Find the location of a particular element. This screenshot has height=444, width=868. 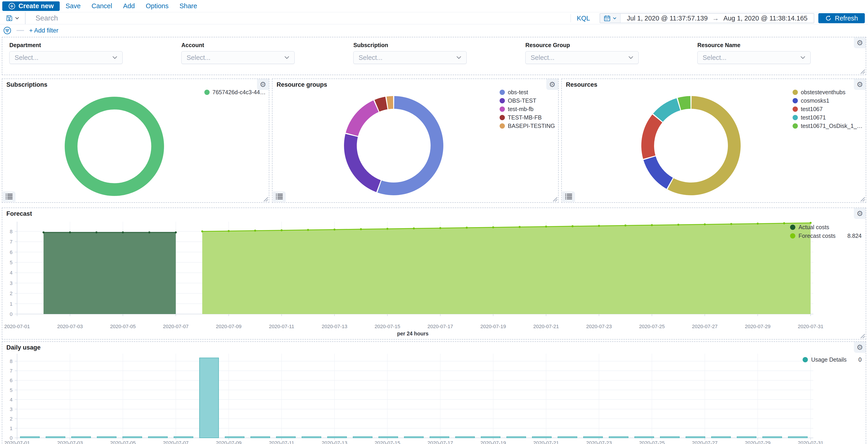

legend-item: TEST-MB-FB is located at coordinates (527, 117).